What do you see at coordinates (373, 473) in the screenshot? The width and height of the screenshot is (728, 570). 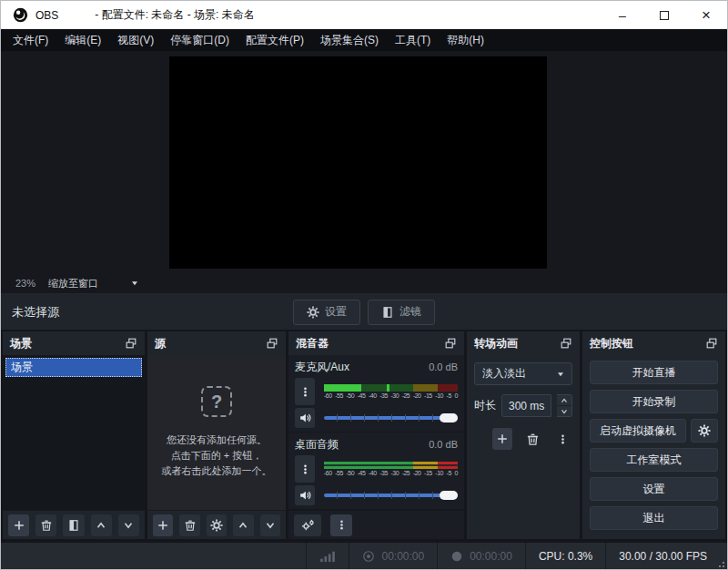 I see `scale-tick: -40` at bounding box center [373, 473].